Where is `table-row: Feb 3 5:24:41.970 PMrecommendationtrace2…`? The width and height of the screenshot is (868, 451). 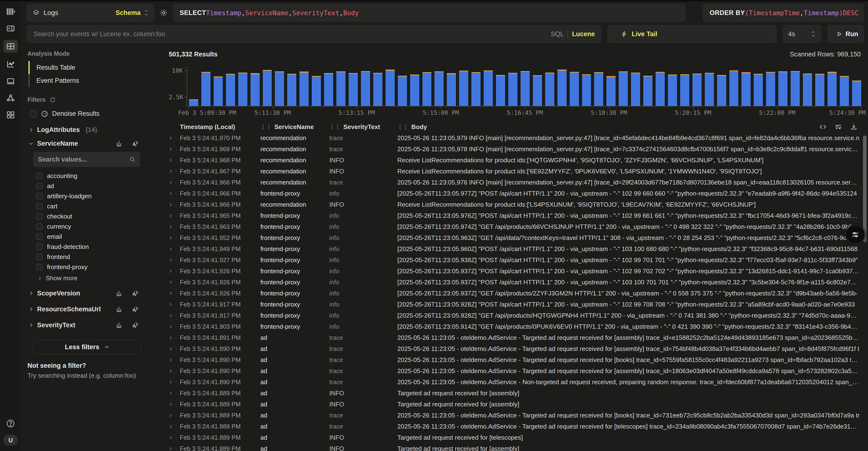 table-row: Feb 3 5:24:41.970 PMrecommendationtrace2… is located at coordinates (514, 138).